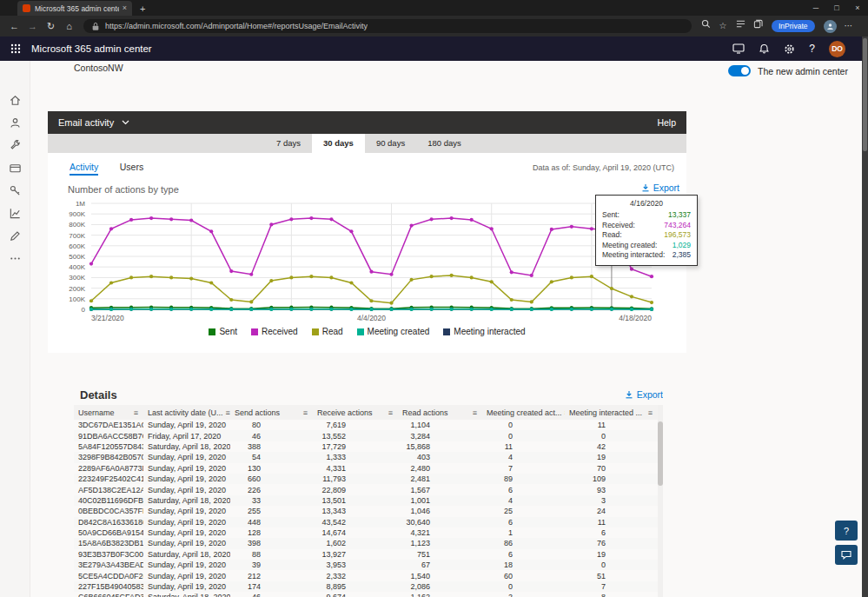 The width and height of the screenshot is (868, 597). Describe the element at coordinates (816, 8) in the screenshot. I see `window-minimize-button: ─` at that location.